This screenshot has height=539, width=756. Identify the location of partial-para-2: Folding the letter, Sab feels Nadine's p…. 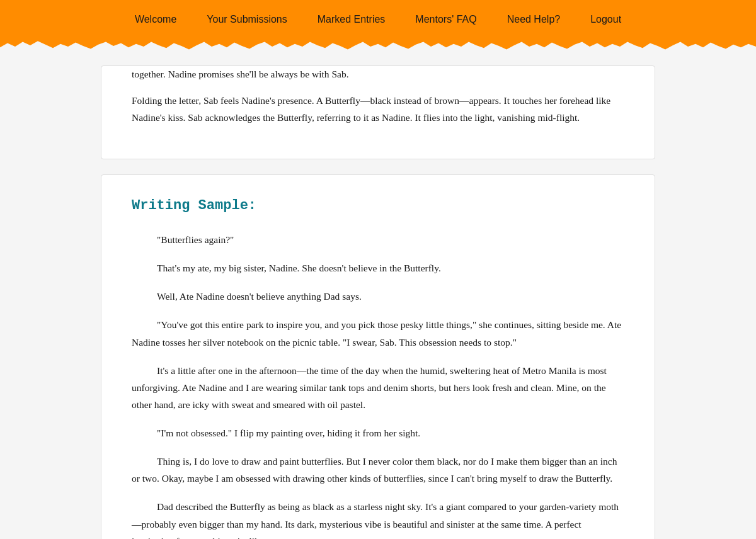
(378, 110).